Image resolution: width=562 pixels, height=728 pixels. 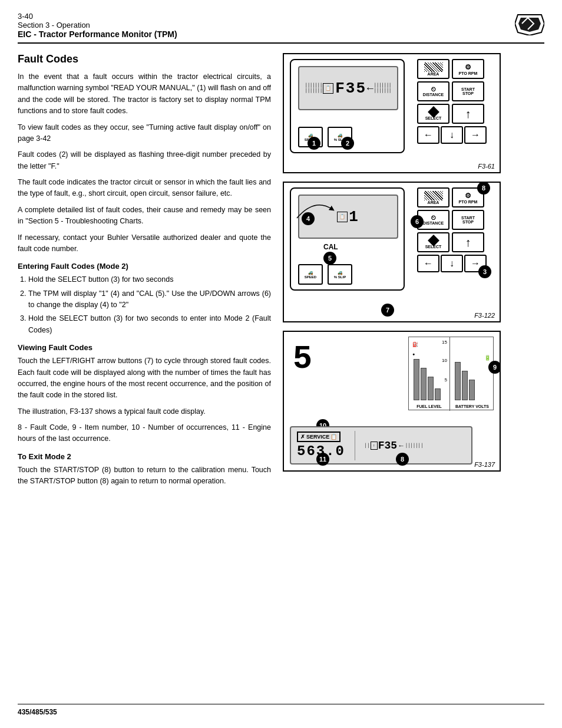 I want to click on up-button-2: ↑, so click(x=468, y=242).